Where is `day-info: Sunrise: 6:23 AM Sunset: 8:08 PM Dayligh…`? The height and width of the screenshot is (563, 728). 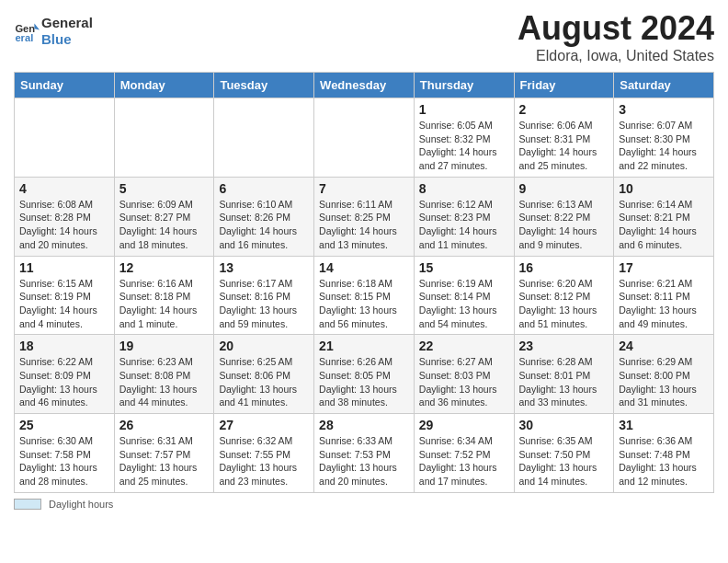 day-info: Sunrise: 6:23 AM Sunset: 8:08 PM Dayligh… is located at coordinates (165, 383).